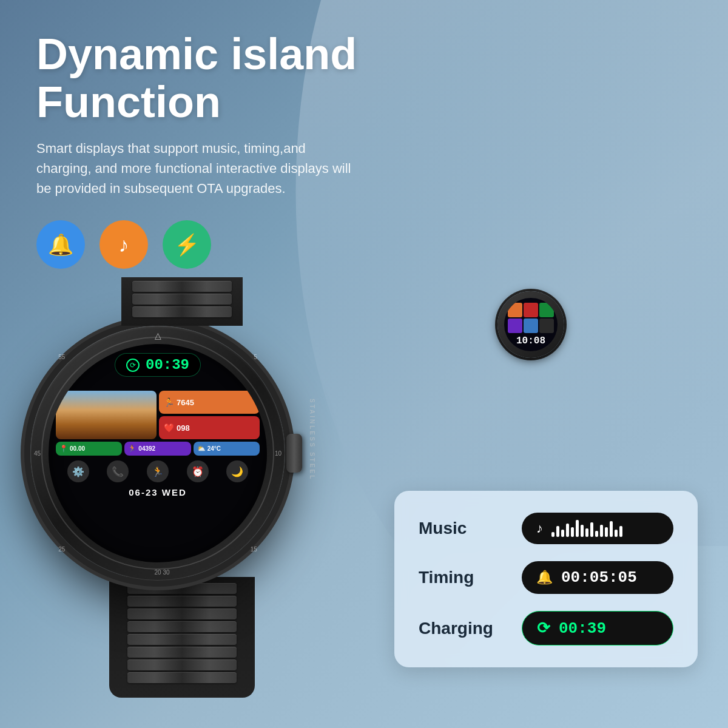 The height and width of the screenshot is (728, 728). I want to click on timing-label: Timing, so click(458, 578).